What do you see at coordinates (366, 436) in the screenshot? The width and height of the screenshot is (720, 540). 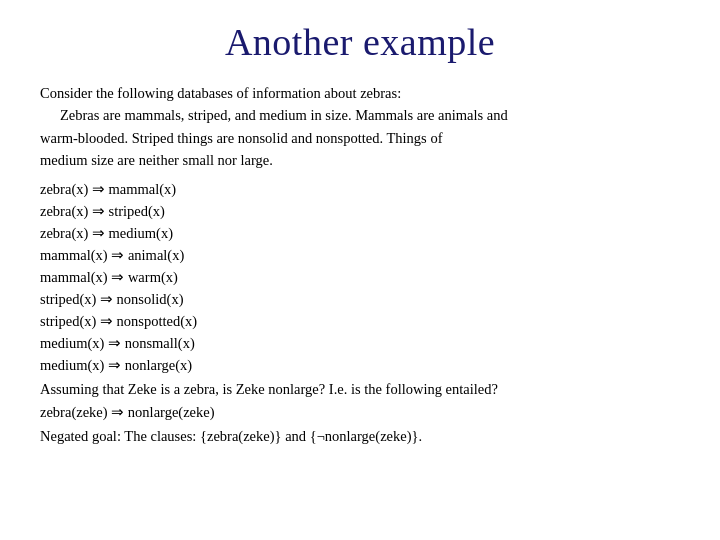 I see `negated-goal-set2: {¬nonlarge(zeke)}.` at bounding box center [366, 436].